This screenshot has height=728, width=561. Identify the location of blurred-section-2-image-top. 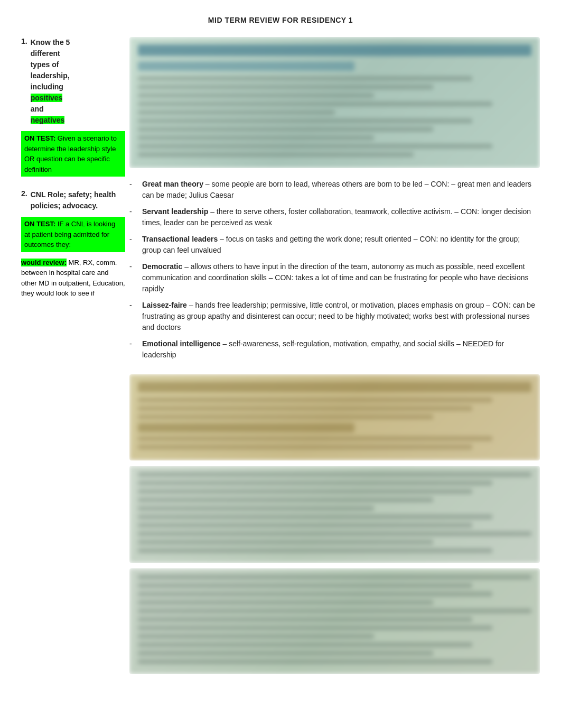
(335, 418).